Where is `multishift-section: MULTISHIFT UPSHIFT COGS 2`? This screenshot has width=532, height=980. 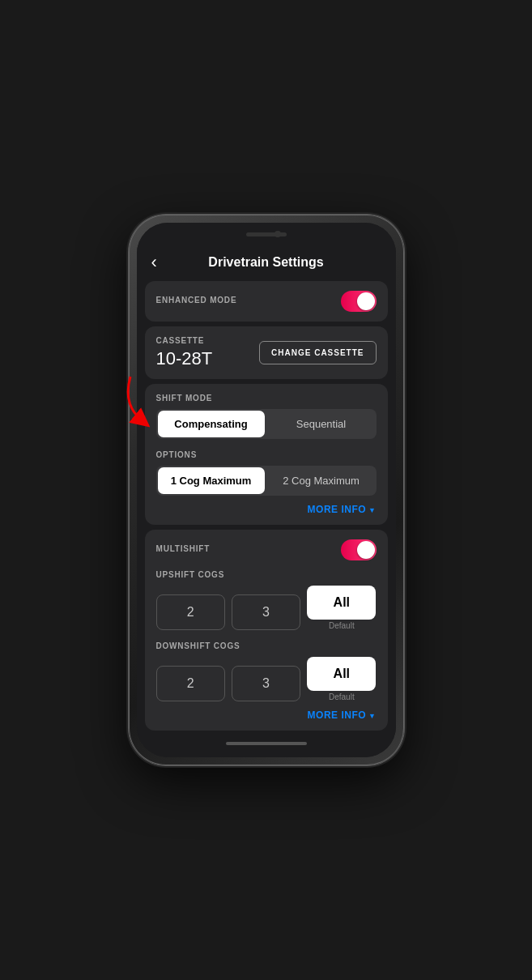
multishift-section: MULTISHIFT UPSHIFT COGS 2 is located at coordinates (266, 630).